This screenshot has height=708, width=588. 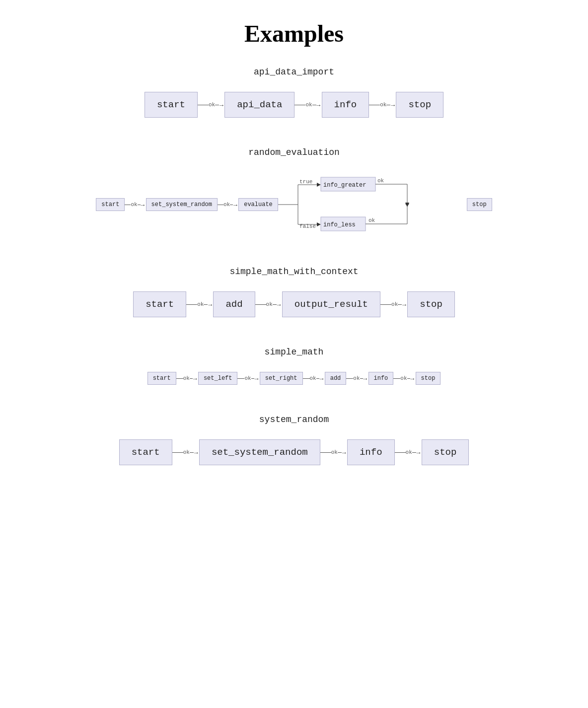 What do you see at coordinates (314, 378) in the screenshot?
I see `edge-sm-3: ok →` at bounding box center [314, 378].